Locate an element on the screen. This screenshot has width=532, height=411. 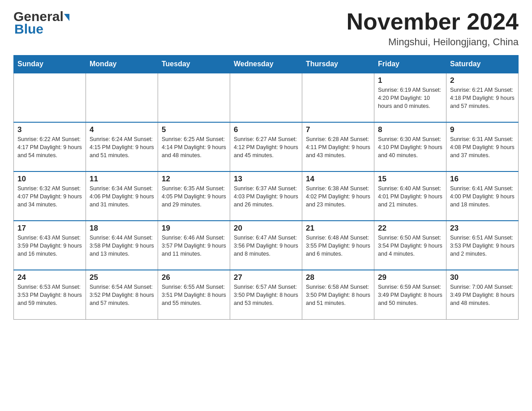
day-number: 2 is located at coordinates (482, 81).